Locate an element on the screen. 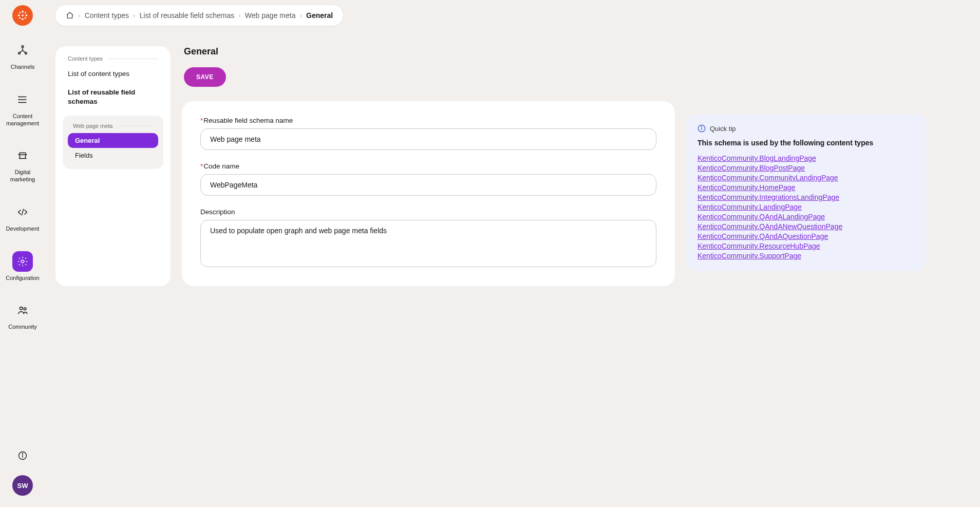 This screenshot has width=980, height=507. save-button: SAVE is located at coordinates (205, 77).